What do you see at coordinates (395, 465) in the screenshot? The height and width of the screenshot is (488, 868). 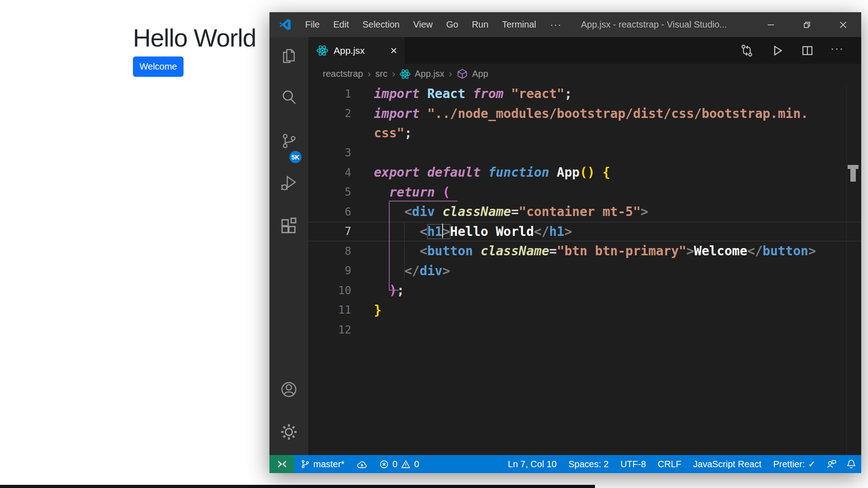 I see `error-count: 0` at bounding box center [395, 465].